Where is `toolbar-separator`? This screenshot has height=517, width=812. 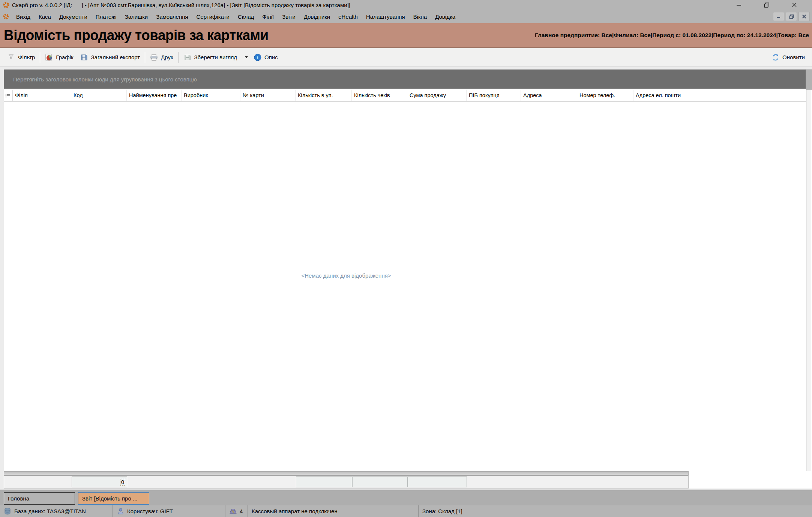
toolbar-separator is located at coordinates (145, 57).